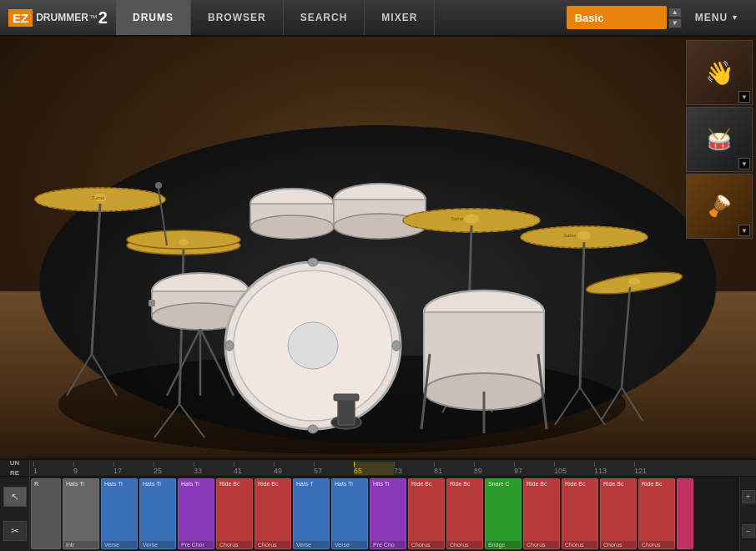  Describe the element at coordinates (58, 18) in the screenshot. I see `app-logo: EZ DRUMMER ™ 2` at that location.